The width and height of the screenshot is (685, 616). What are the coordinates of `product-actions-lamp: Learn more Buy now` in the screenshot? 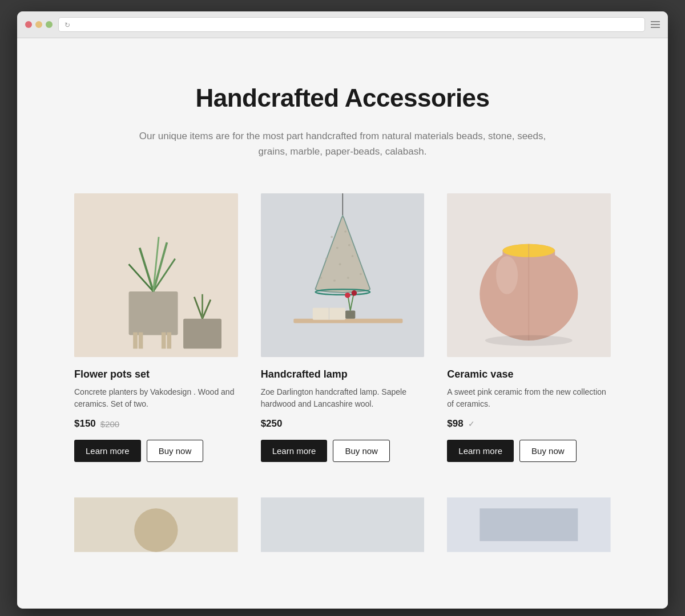 It's located at (342, 451).